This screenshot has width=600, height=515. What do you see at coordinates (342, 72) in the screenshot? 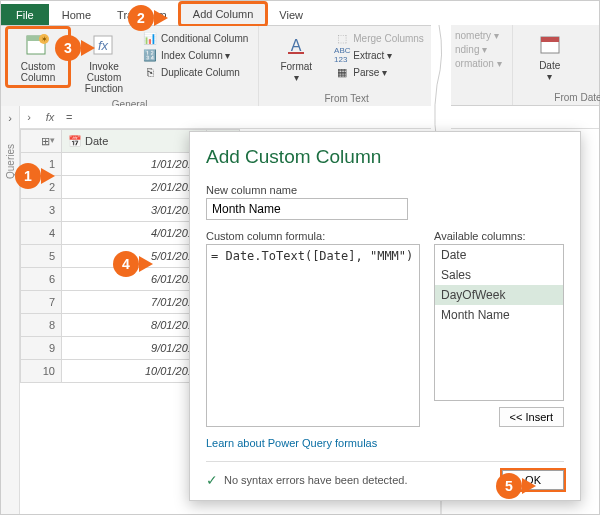
I see `parse-icon: ▦` at bounding box center [342, 72].